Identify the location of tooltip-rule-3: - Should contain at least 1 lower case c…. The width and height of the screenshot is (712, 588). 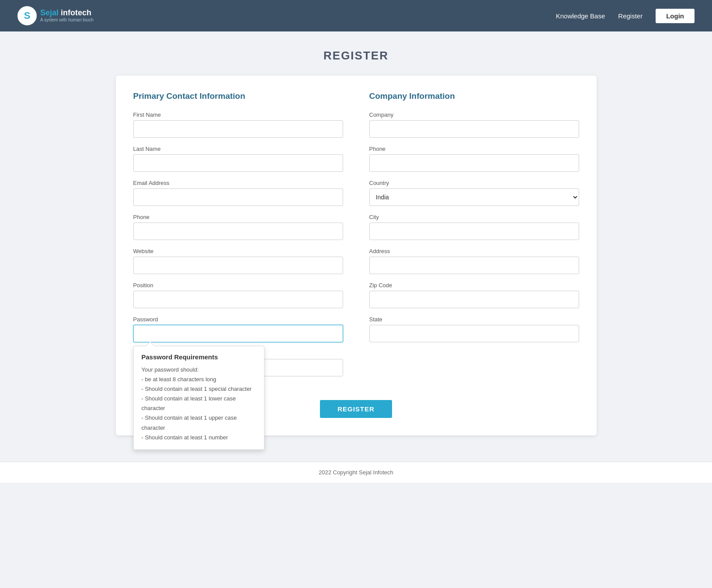
(199, 404).